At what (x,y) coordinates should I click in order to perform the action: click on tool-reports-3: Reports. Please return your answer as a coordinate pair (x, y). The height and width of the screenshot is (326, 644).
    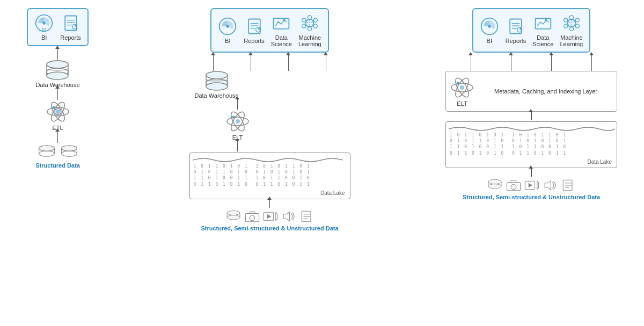
    Looking at the image, I should click on (516, 30).